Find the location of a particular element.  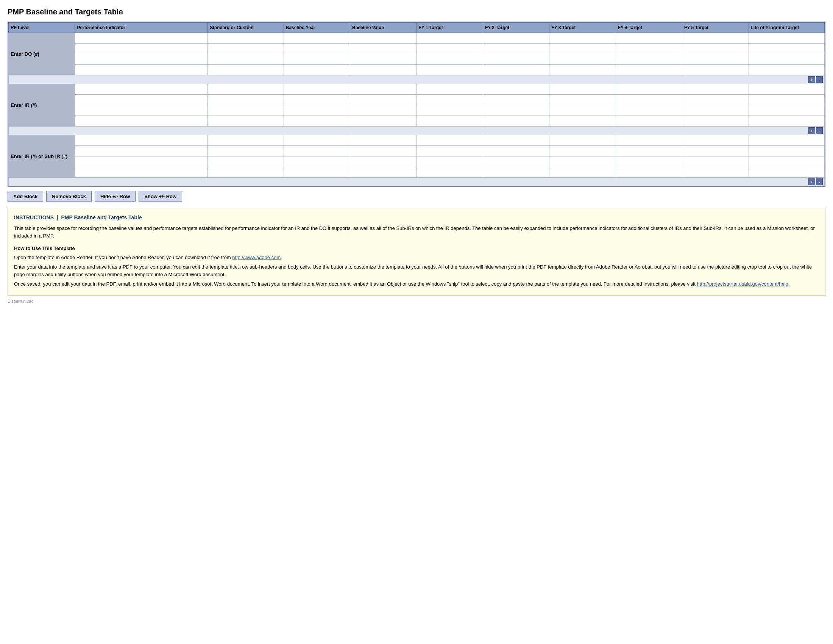

data-cell-b0-r2-c1 is located at coordinates (246, 60).